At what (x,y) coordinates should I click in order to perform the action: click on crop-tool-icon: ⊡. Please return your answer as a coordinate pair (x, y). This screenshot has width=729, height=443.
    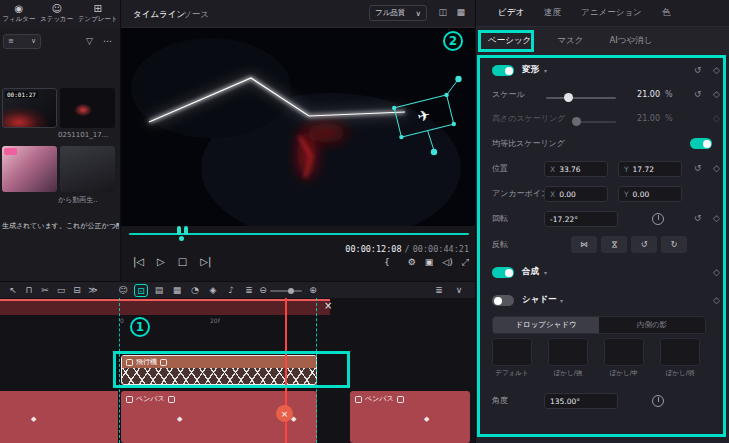
    Looking at the image, I should click on (141, 290).